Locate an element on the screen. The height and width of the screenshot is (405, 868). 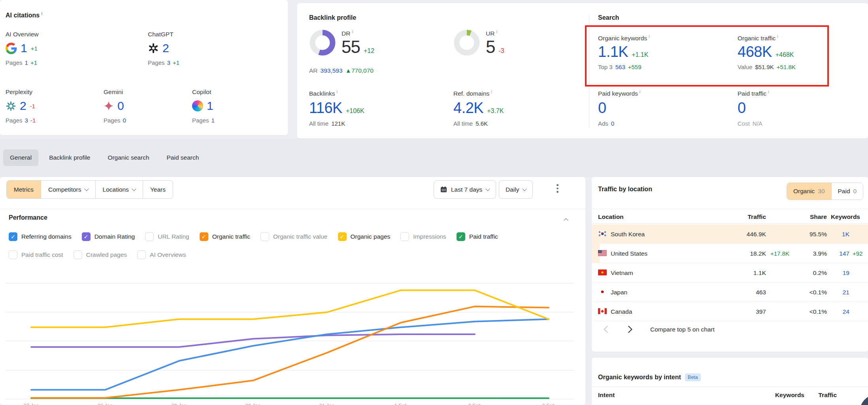
organic-traffic-block: Organic traffic 468K+468K Value$51.9K+51… is located at coordinates (767, 52).